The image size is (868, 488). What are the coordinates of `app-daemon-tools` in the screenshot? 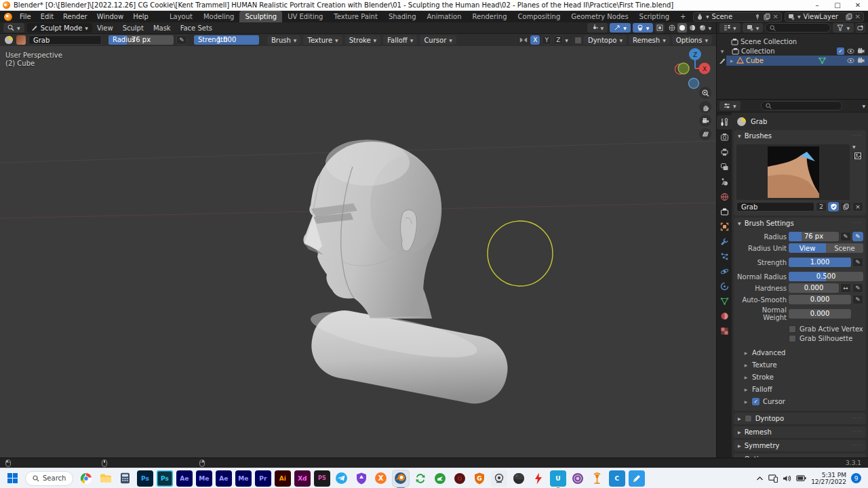 It's located at (460, 479).